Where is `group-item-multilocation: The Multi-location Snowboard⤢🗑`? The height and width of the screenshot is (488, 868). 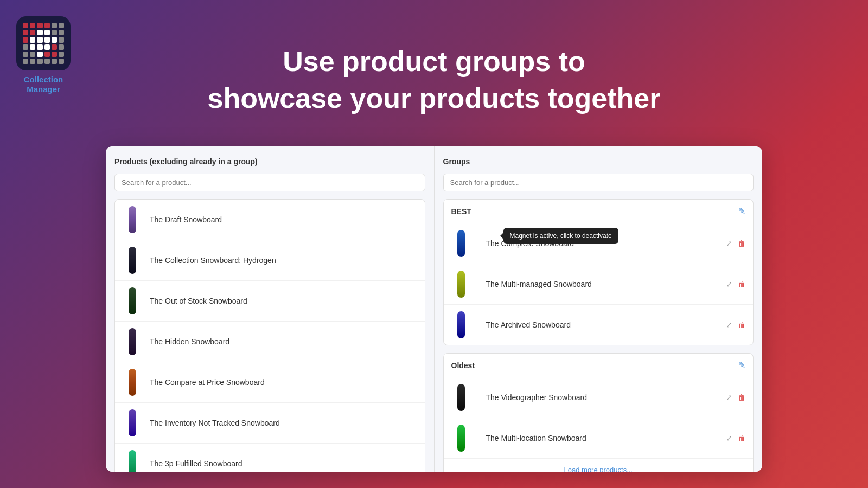
group-item-multilocation: The Multi-location Snowboard⤢🗑 is located at coordinates (599, 438).